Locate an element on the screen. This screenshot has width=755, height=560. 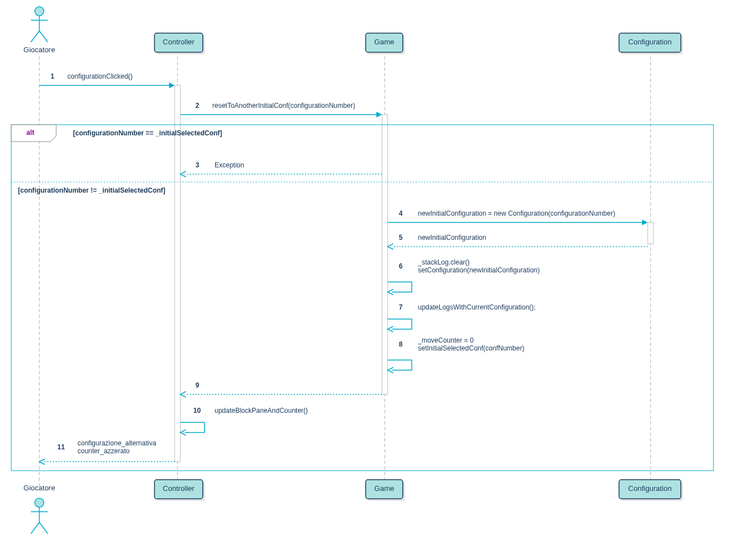
participant-configuration-bottom: Configuration is located at coordinates (651, 490).